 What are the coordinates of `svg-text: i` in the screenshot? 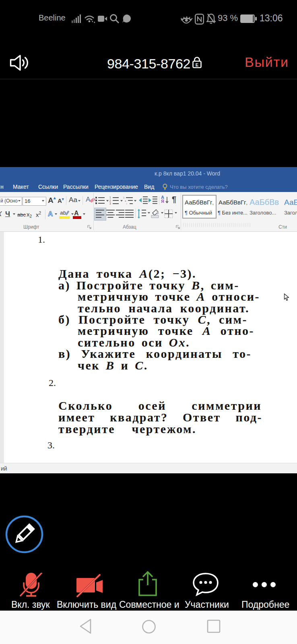 It's located at (126, 204).